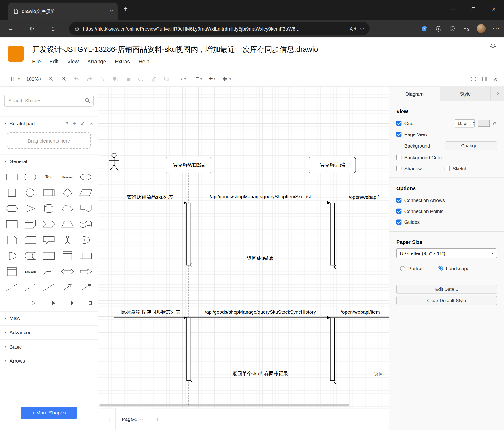  What do you see at coordinates (34, 79) in the screenshot?
I see `zoom-level-button: 100% ▾` at bounding box center [34, 79].